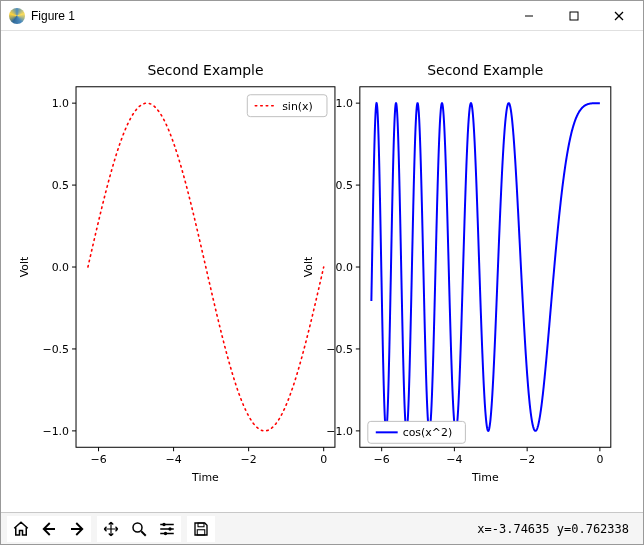 This screenshot has width=644, height=545. Describe the element at coordinates (322, 528) in the screenshot. I see `toolbar: x=-3.74635 y=0.762338` at that location.